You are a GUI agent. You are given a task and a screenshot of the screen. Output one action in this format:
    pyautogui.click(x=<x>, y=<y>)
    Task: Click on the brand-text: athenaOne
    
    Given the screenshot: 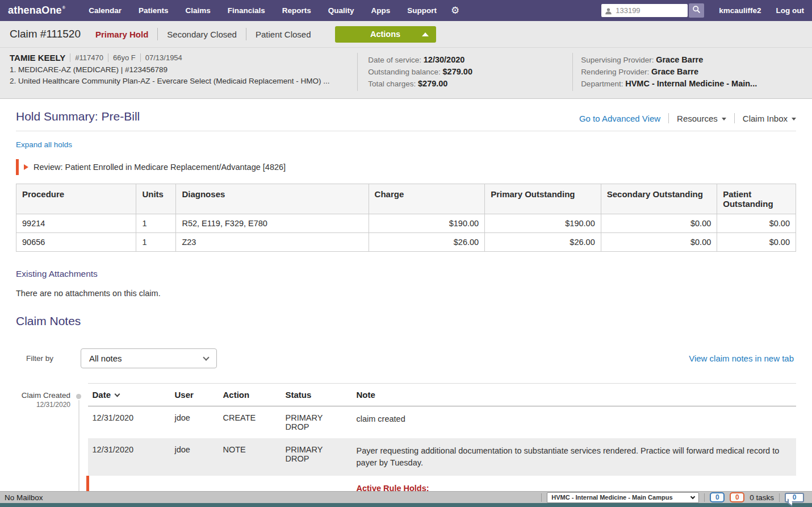 What is the action you would take?
    pyautogui.click(x=35, y=10)
    